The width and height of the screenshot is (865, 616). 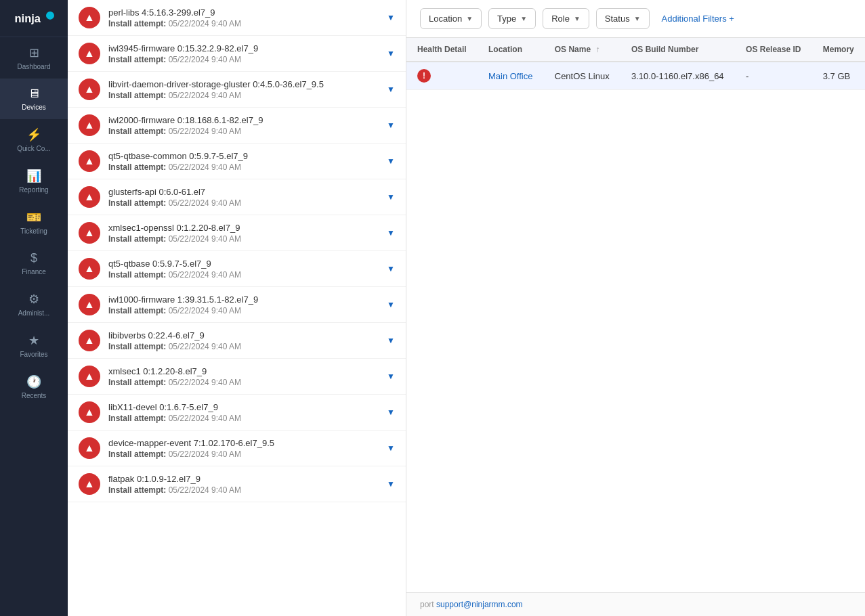 What do you see at coordinates (244, 341) in the screenshot?
I see `item-content: libibverbs 0:22.4-6.el7_9 Install attemp…` at bounding box center [244, 341].